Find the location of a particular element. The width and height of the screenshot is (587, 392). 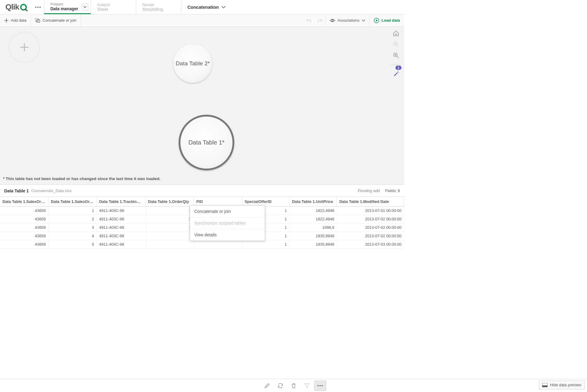

table-row: 4365954911-403C-9811835,99462013-07-03 0… is located at coordinates (202, 244).